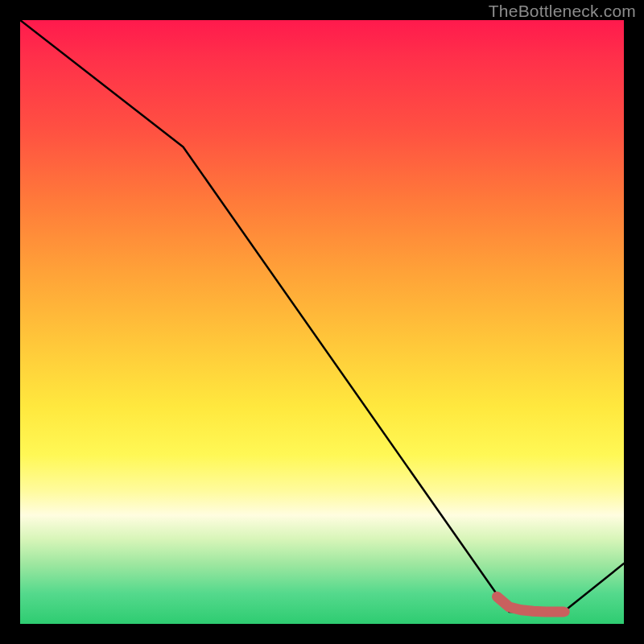 The height and width of the screenshot is (644, 644). What do you see at coordinates (562, 11) in the screenshot?
I see `watermark-text: TheBottleneck.com` at bounding box center [562, 11].